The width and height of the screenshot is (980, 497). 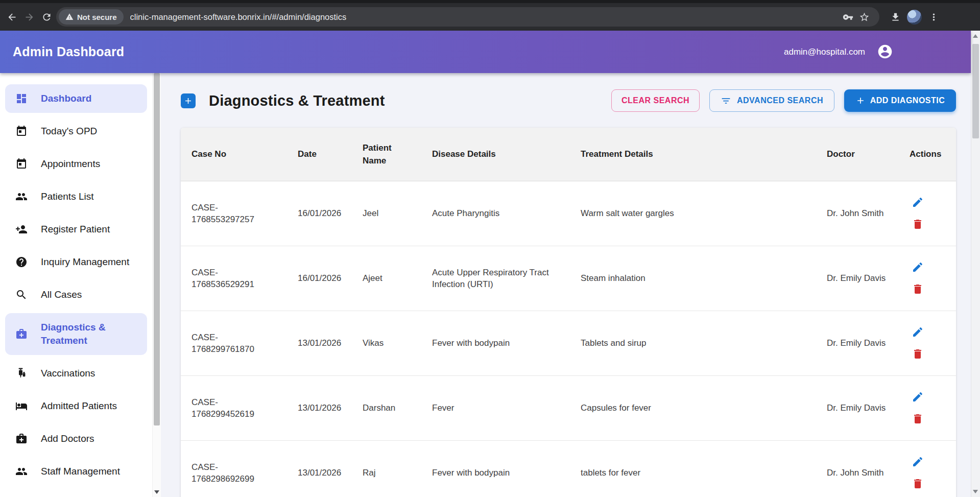 What do you see at coordinates (896, 17) in the screenshot?
I see `download-icon` at bounding box center [896, 17].